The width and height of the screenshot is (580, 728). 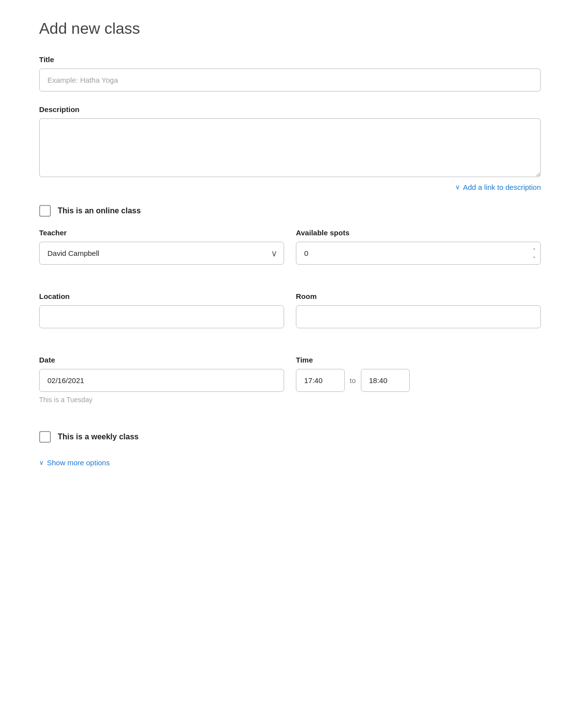 I want to click on teacher-label: Teacher, so click(x=161, y=233).